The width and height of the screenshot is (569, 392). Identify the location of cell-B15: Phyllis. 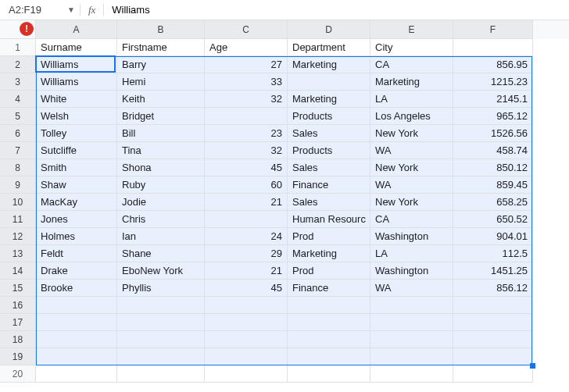
(161, 288).